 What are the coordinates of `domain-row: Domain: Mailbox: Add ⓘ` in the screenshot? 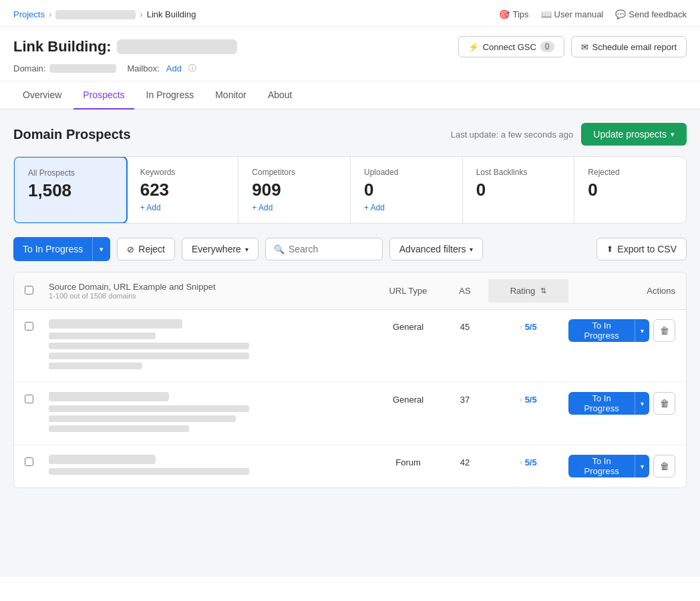 It's located at (350, 68).